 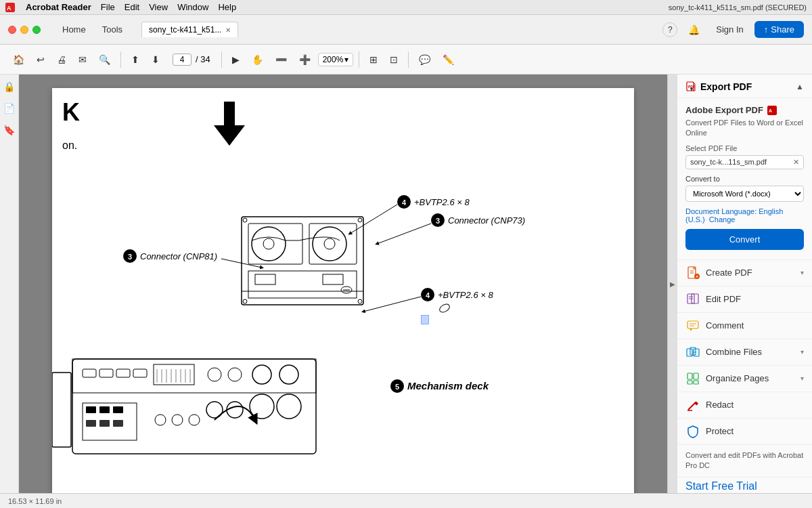 What do you see at coordinates (346, 60) in the screenshot?
I see `zoom-chevron: ▾` at bounding box center [346, 60].